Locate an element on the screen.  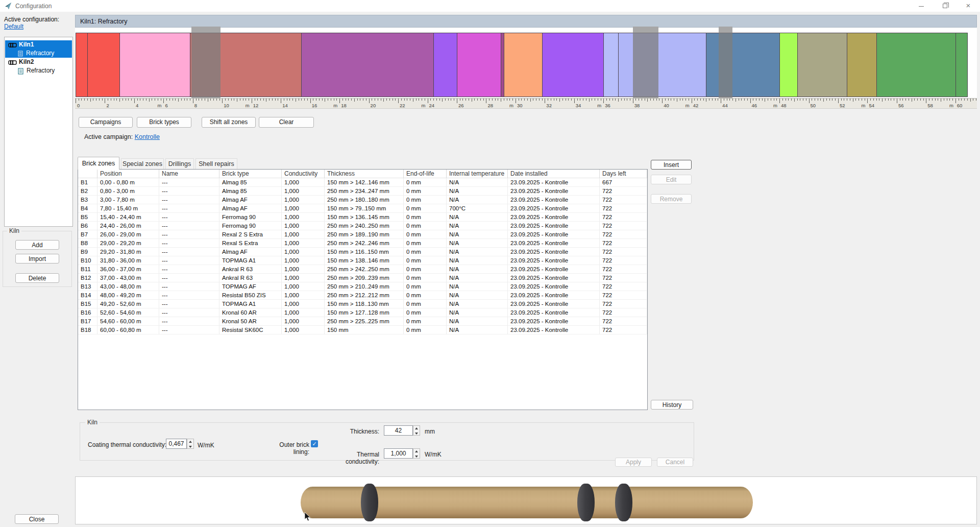
column-header: Internal temperature is located at coordinates (477, 174).